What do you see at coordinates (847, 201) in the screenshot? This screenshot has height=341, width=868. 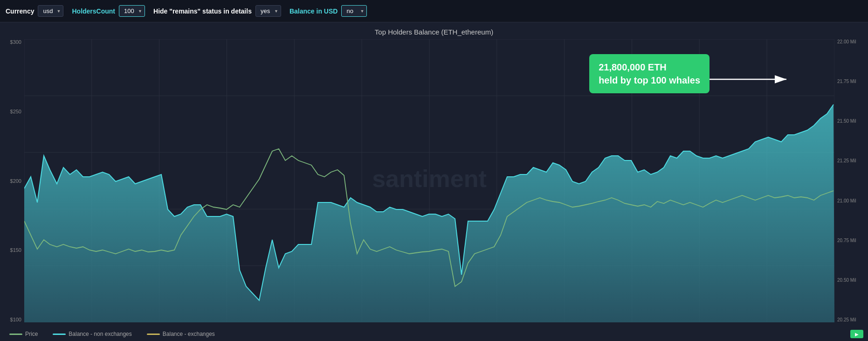 I see `y-right-2100: 21.00 Mil` at bounding box center [847, 201].